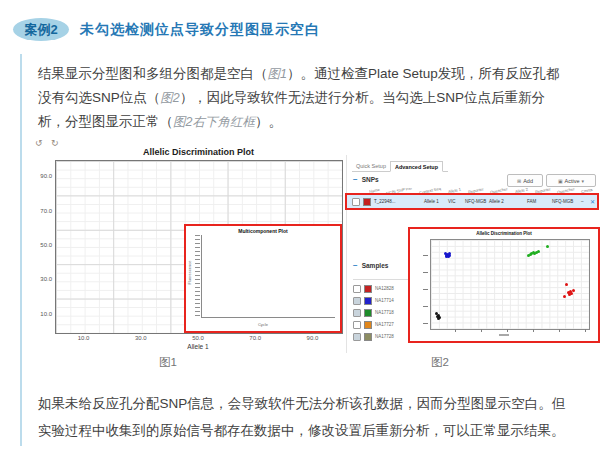  I want to click on snp-quencher2: NFQ-MGB, so click(562, 202).